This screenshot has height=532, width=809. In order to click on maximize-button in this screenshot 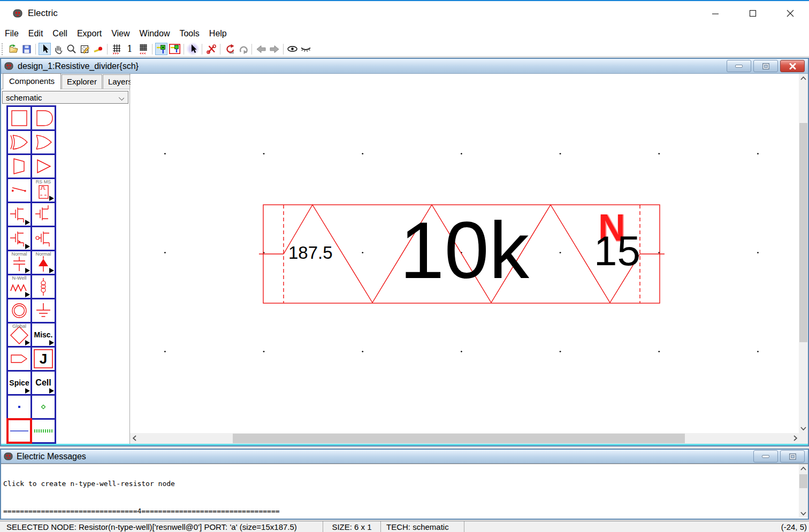, I will do `click(753, 13)`.